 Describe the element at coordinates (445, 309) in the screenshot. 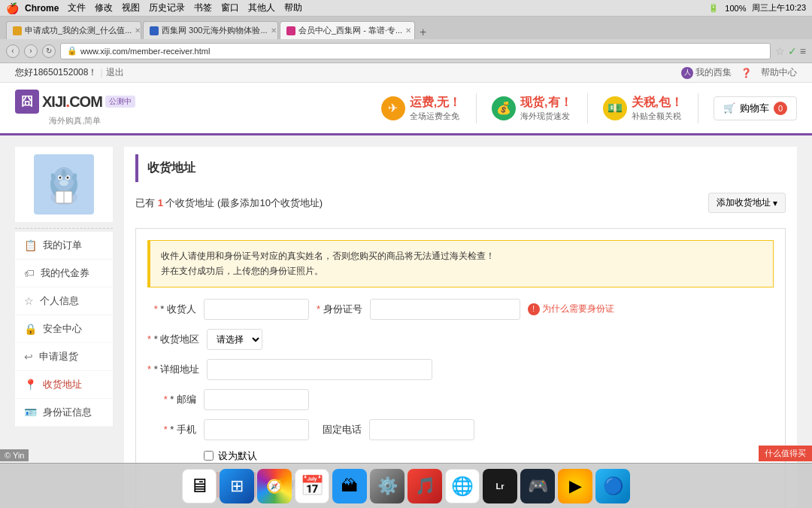

I see `idcard-input` at that location.